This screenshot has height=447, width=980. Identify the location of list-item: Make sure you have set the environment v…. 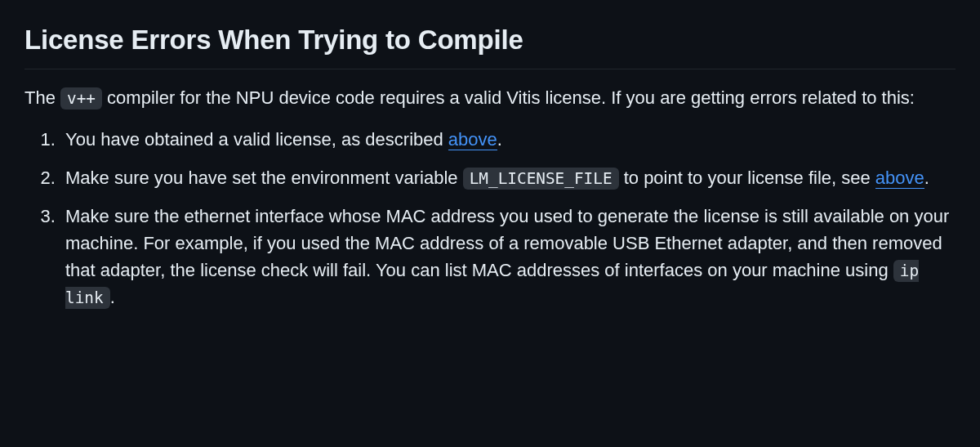
(508, 178).